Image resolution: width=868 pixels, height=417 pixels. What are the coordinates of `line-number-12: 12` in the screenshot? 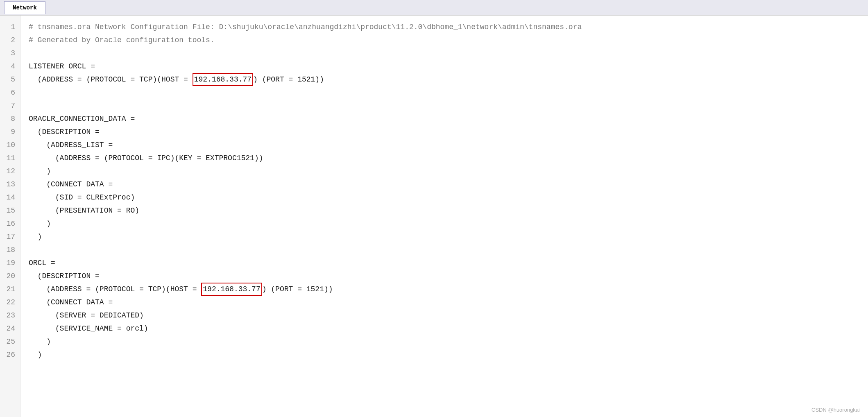 It's located at (10, 171).